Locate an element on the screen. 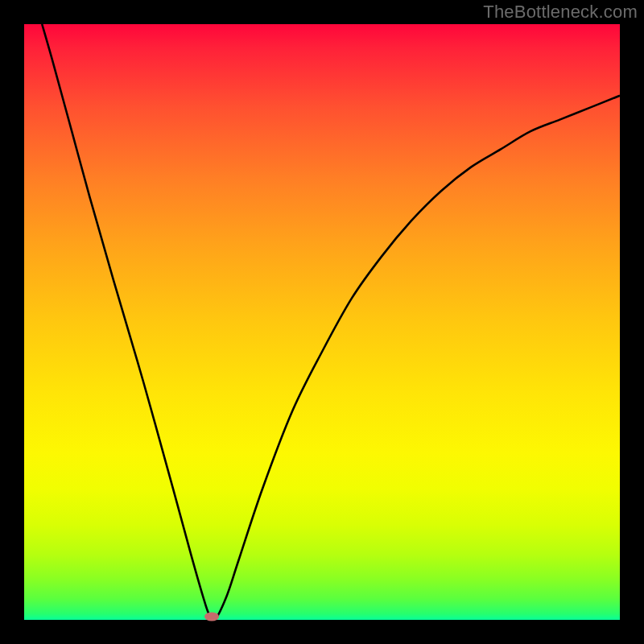 Image resolution: width=644 pixels, height=644 pixels. watermark-text: TheBottleneck.com is located at coordinates (560, 12).